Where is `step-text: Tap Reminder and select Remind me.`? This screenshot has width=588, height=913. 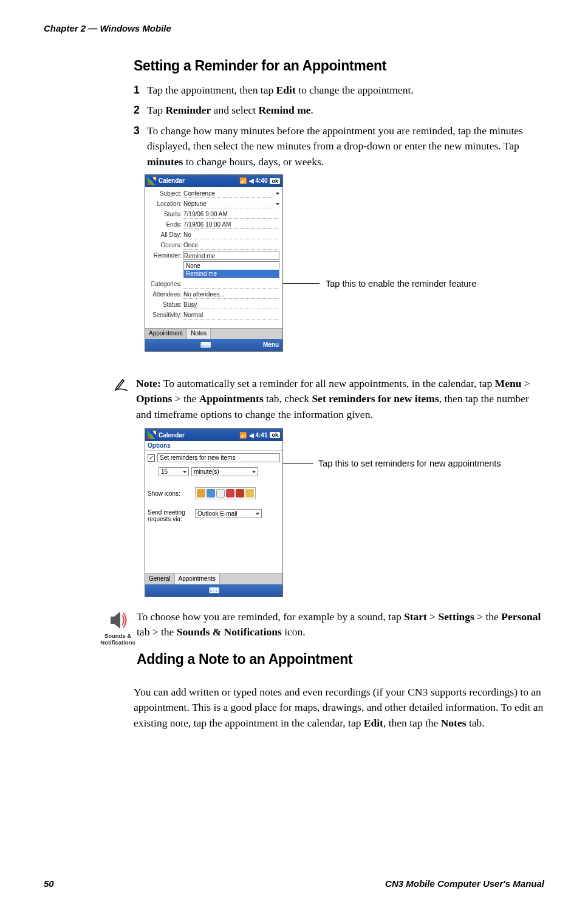 step-text: Tap Reminder and select Remind me. is located at coordinates (347, 111).